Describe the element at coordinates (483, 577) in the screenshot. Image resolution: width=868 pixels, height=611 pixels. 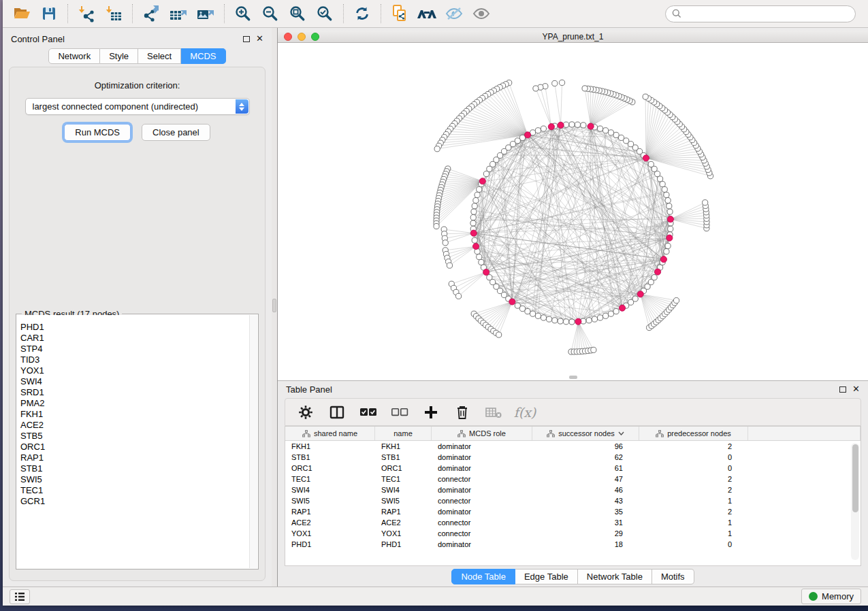
I see `tab-node-table: Node Table` at that location.